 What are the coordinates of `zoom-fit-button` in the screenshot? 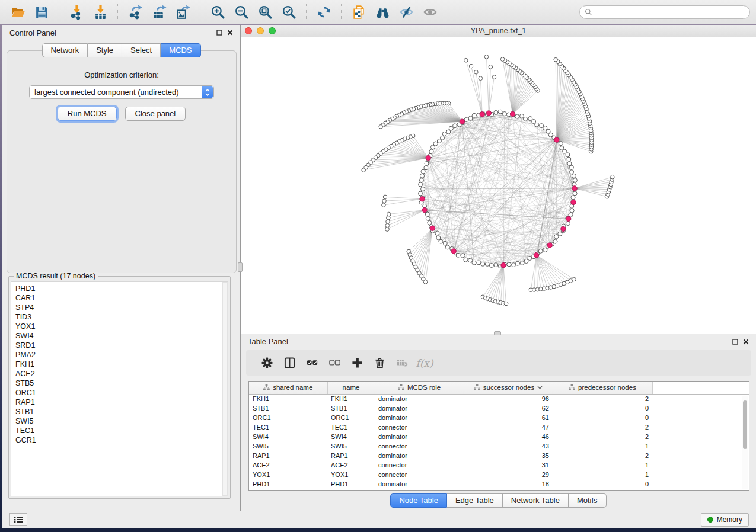 It's located at (265, 12).